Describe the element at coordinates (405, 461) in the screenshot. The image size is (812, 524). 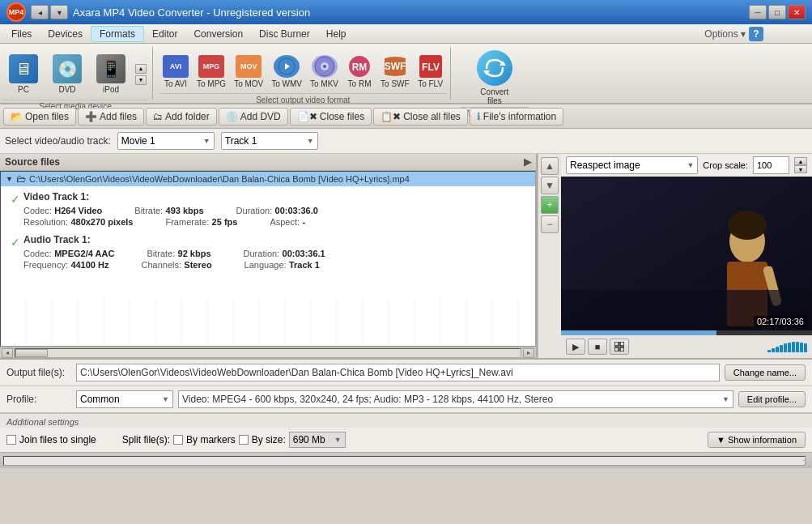
I see `status-progress-bar` at that location.